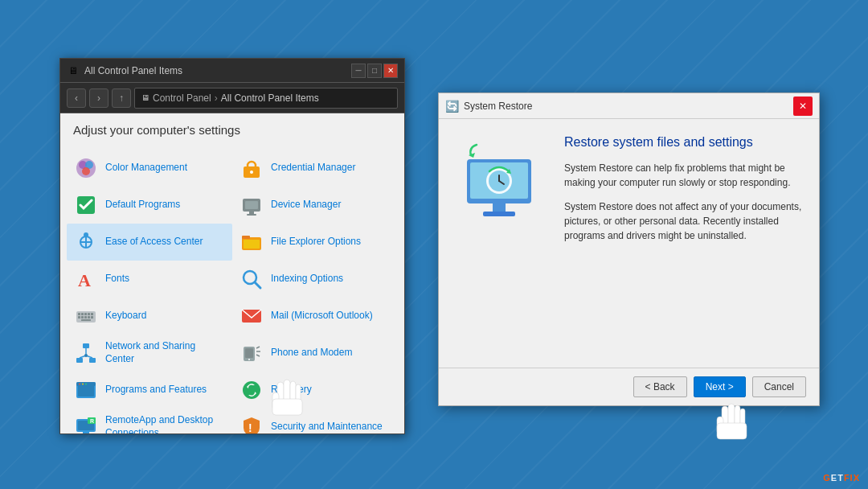 Image resolution: width=868 pixels, height=489 pixels. What do you see at coordinates (182, 98) in the screenshot?
I see `breadcrumb-1: Control Panel` at bounding box center [182, 98].